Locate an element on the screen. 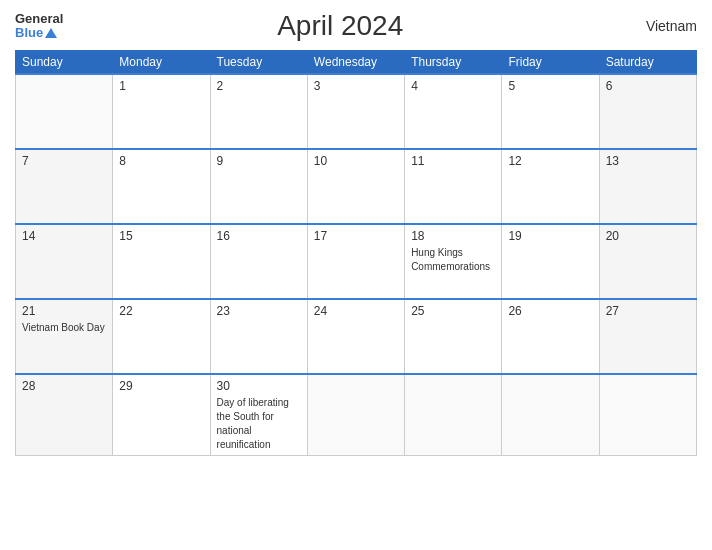 The image size is (712, 550). calendar-cell: 20 is located at coordinates (648, 262).